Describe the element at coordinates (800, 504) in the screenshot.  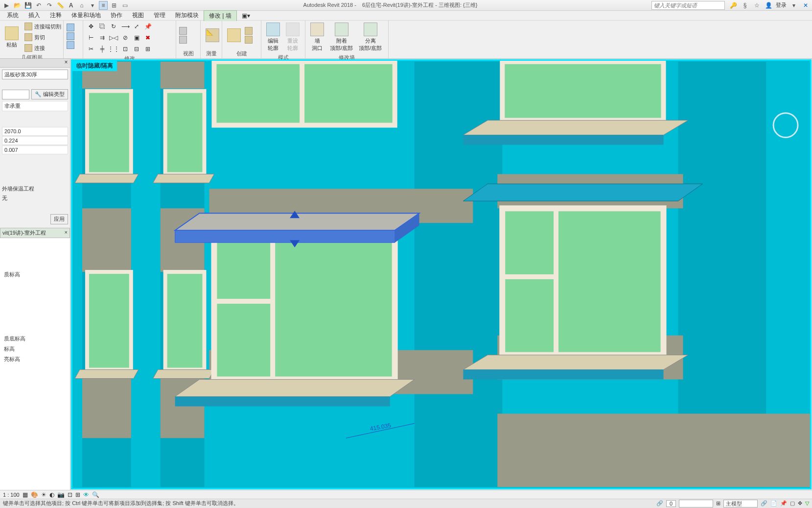
I see `drag-icon: ✥` at that location.